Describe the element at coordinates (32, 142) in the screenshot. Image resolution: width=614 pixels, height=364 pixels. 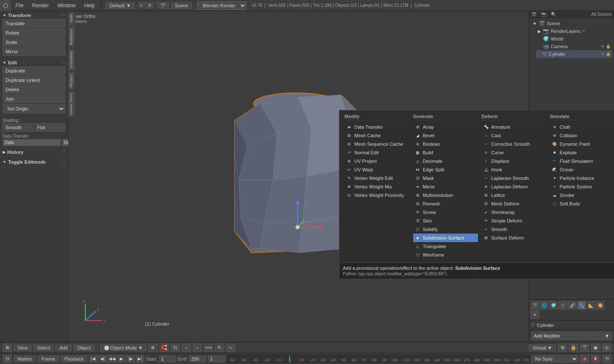
I see `data-input` at that location.